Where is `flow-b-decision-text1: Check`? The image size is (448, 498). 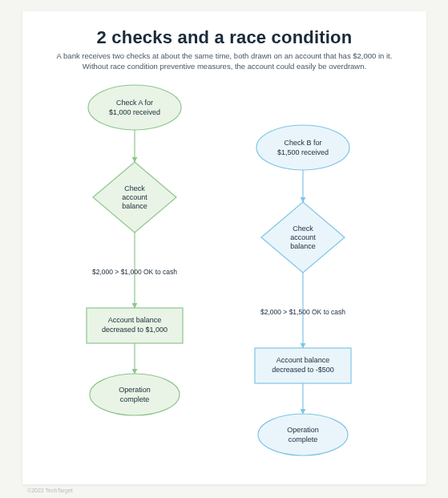 flow-b-decision-text1: Check is located at coordinates (303, 229).